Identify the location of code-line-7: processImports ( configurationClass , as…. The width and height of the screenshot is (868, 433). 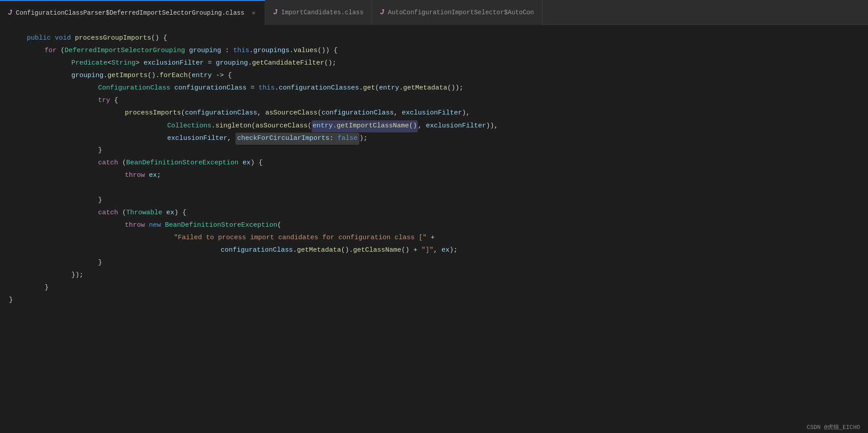
(439, 114).